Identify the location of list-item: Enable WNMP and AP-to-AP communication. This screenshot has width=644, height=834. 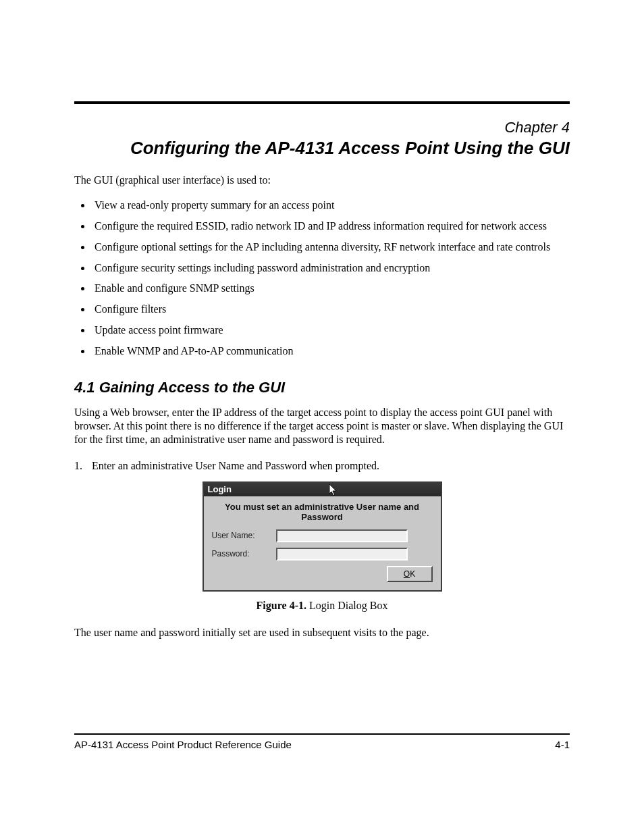
(331, 351).